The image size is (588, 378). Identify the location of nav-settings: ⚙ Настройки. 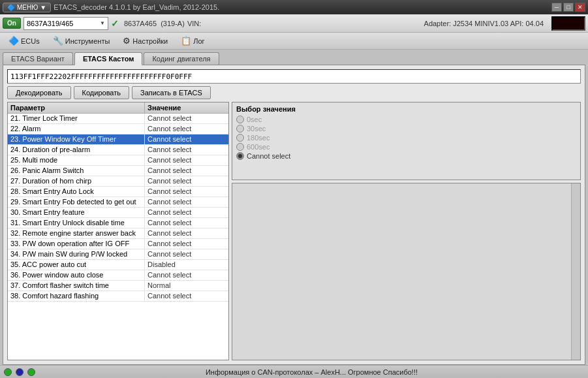
(145, 40).